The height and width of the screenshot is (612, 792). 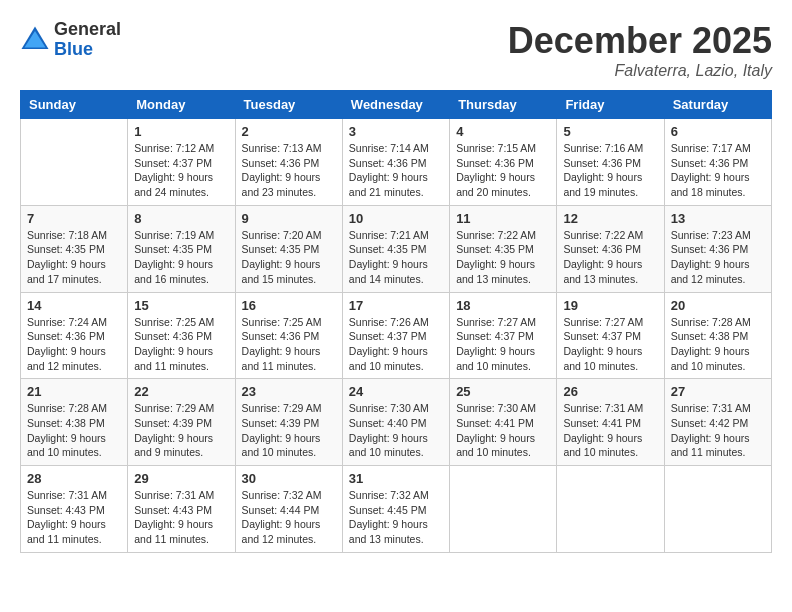 I want to click on logo-general: General, so click(x=88, y=30).